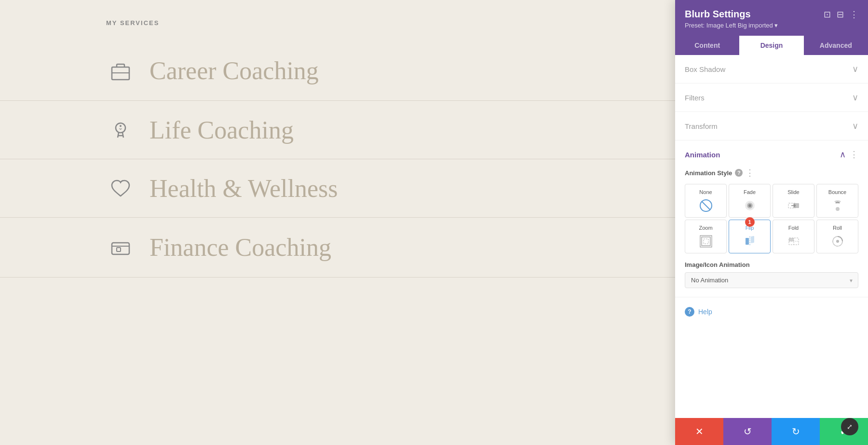 This screenshot has width=868, height=445. What do you see at coordinates (850, 427) in the screenshot?
I see `drag-handle-icon: ⤢` at bounding box center [850, 427].